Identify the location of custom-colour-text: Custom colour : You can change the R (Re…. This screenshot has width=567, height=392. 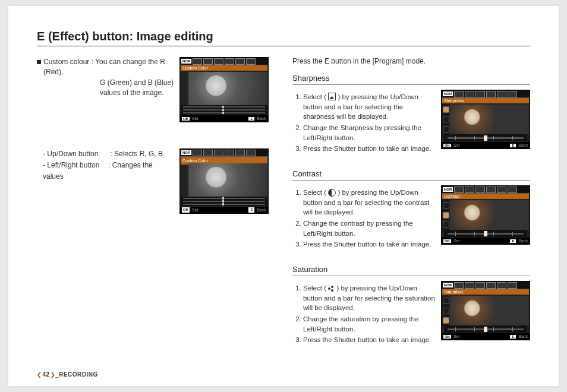
(111, 78).